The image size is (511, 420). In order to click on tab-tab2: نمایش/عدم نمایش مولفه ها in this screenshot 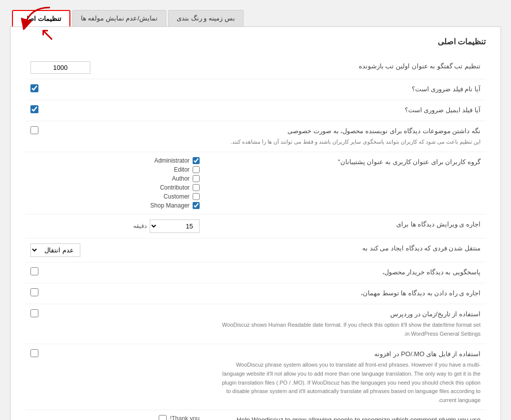, I will do `click(119, 18)`.